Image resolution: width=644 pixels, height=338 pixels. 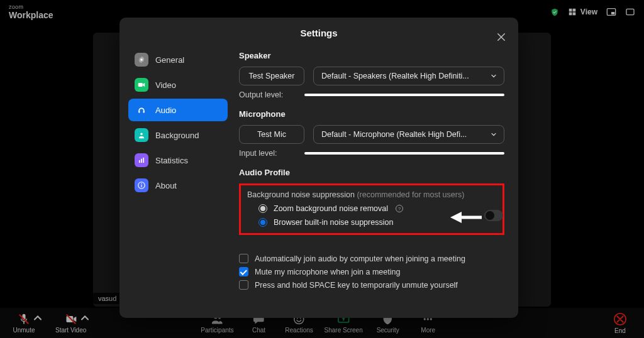 What do you see at coordinates (360, 259) in the screenshot?
I see `check-label: Automatically join audio by computer whe…` at bounding box center [360, 259].